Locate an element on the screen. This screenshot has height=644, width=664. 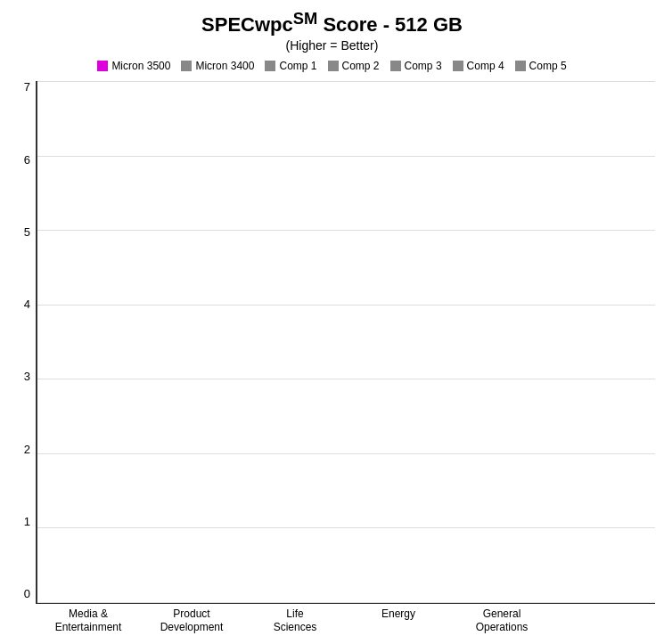
y-axis-label: 3 is located at coordinates (27, 376).